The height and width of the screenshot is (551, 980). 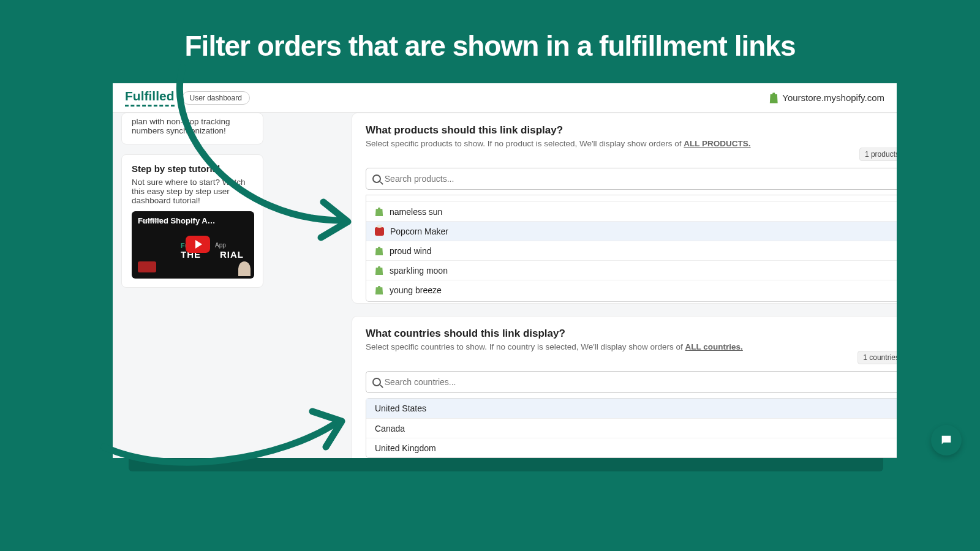 I want to click on store-url: Yourstore.myshopify.com, so click(x=833, y=98).